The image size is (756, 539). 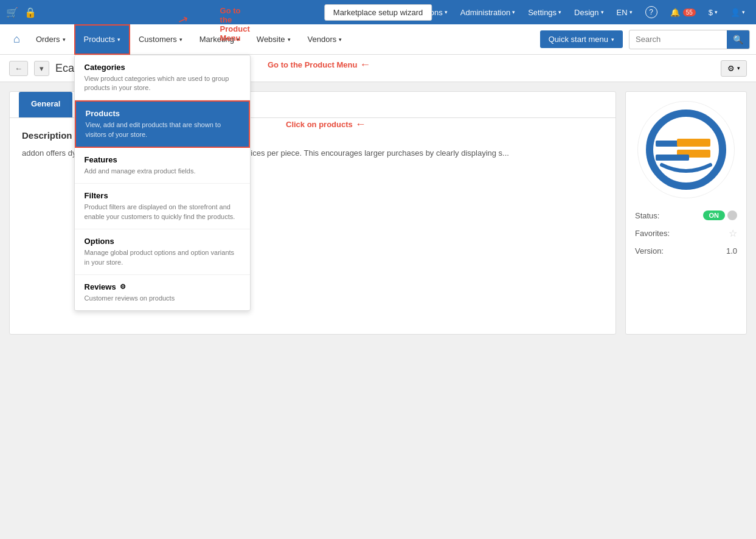 I want to click on dropdown-item-features: Features Add and manage extra product fi…, so click(x=162, y=165).